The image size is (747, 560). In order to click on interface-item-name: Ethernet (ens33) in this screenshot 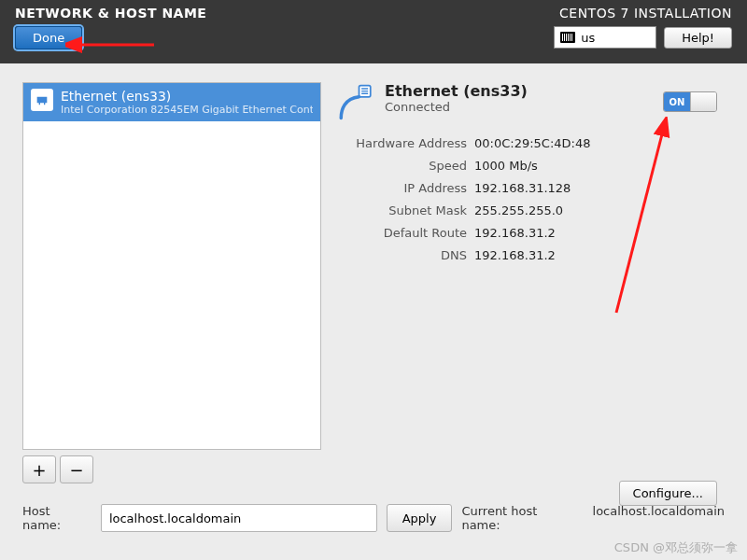, I will do `click(187, 96)`.